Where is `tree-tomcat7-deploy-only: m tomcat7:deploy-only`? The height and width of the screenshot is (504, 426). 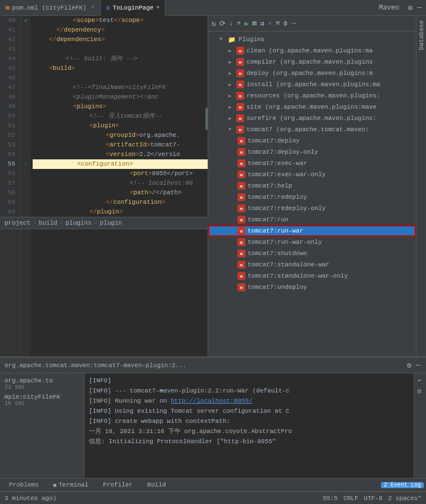 tree-tomcat7-deploy-only: m tomcat7:deploy-only is located at coordinates (312, 152).